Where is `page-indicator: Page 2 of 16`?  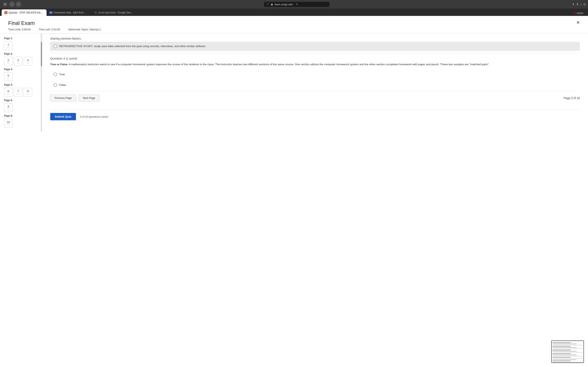 page-indicator: Page 2 of 16 is located at coordinates (572, 98).